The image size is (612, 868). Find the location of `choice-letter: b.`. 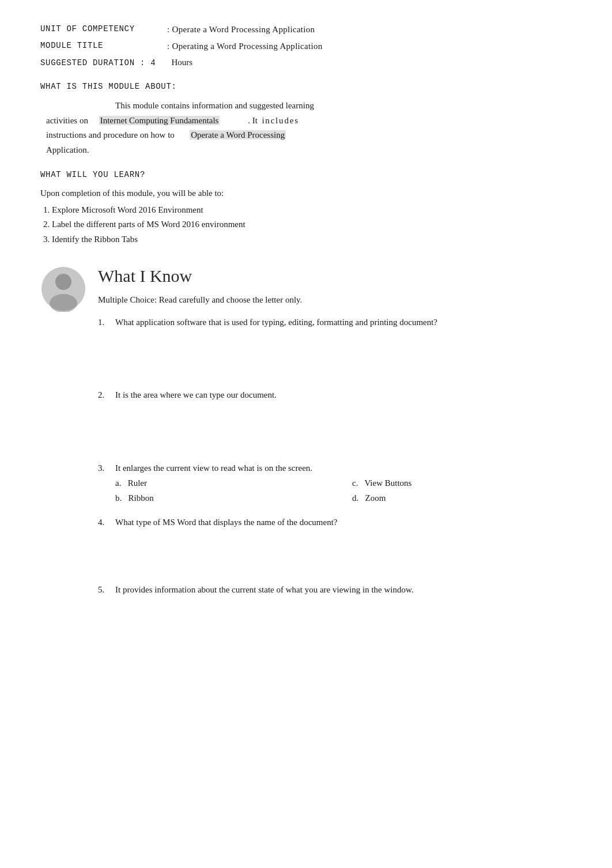

choice-letter: b. is located at coordinates (119, 498).